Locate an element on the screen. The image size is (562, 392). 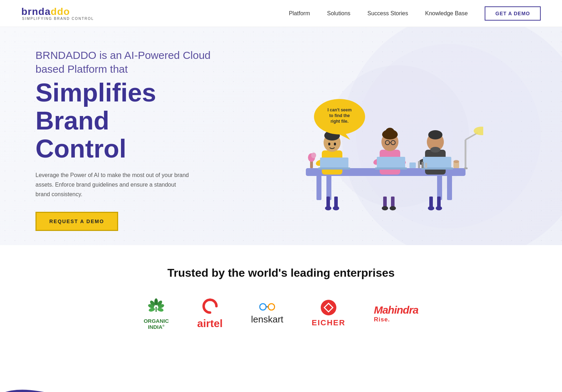
get-demo-button: GET A DEMO is located at coordinates (513, 13).